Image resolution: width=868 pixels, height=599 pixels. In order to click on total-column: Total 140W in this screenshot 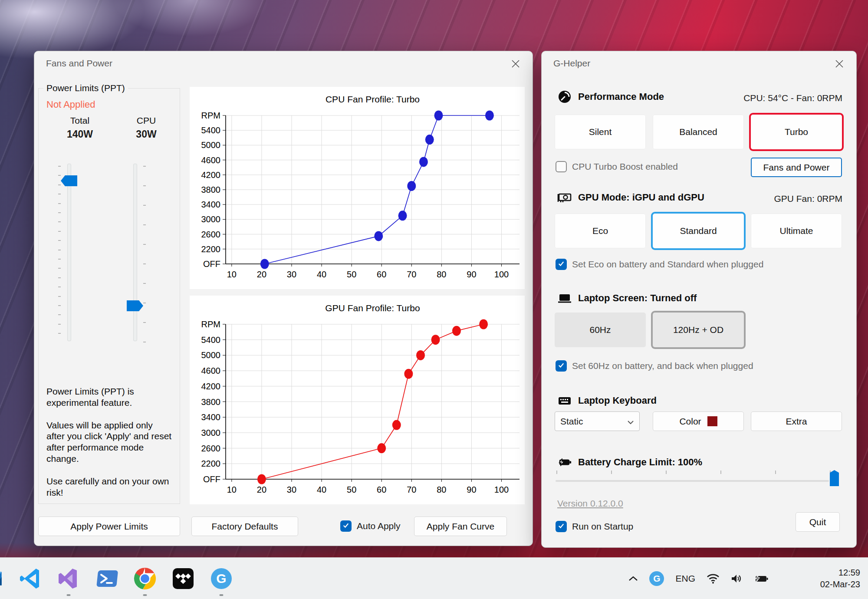, I will do `click(80, 128)`.